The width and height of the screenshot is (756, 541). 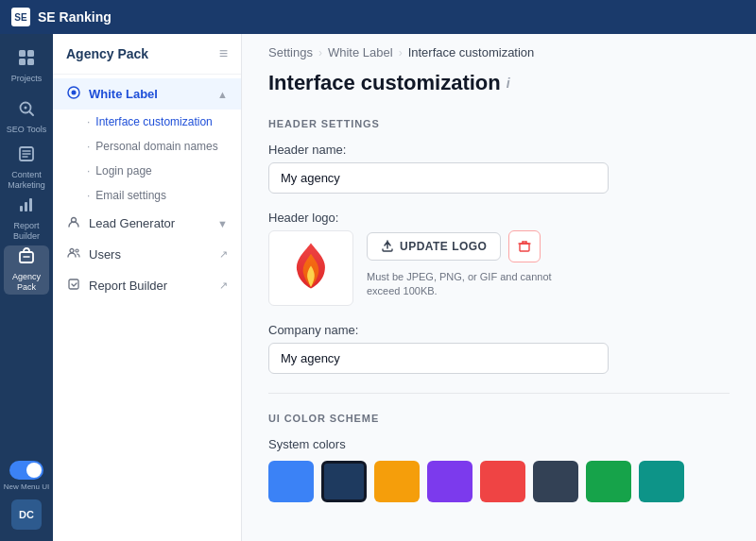 I want to click on nav-sub-login-page: Login page, so click(x=147, y=171).